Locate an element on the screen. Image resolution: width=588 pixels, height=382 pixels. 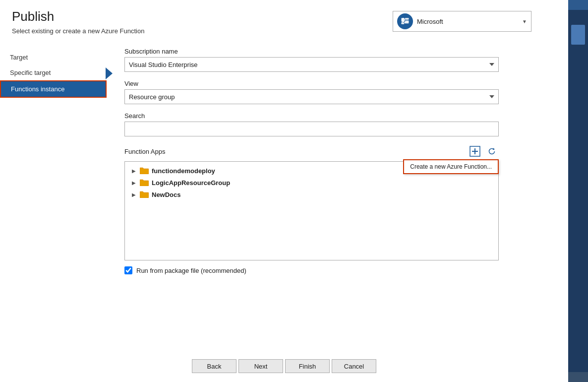
tree-item-2: ▶ LogicAppResourceGroup is located at coordinates (311, 183).